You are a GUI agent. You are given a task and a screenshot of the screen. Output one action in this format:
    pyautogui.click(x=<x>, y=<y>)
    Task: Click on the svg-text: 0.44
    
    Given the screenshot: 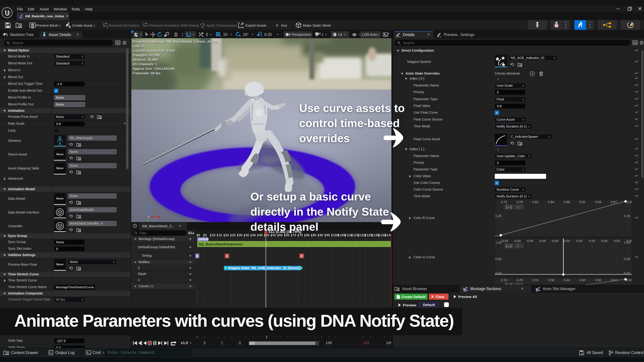 What is the action you would take?
    pyautogui.click(x=567, y=280)
    